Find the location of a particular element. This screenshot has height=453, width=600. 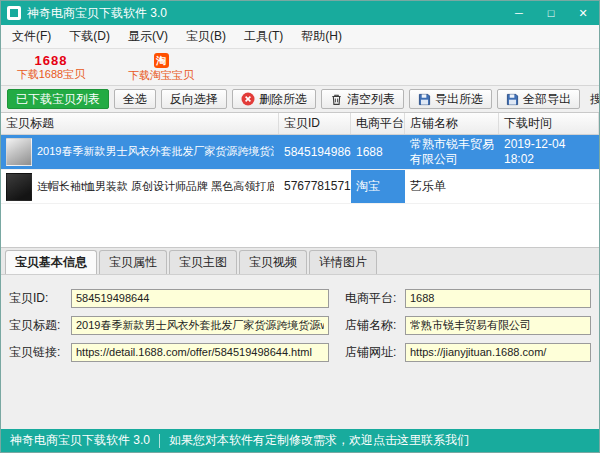

product-link-field is located at coordinates (200, 352).